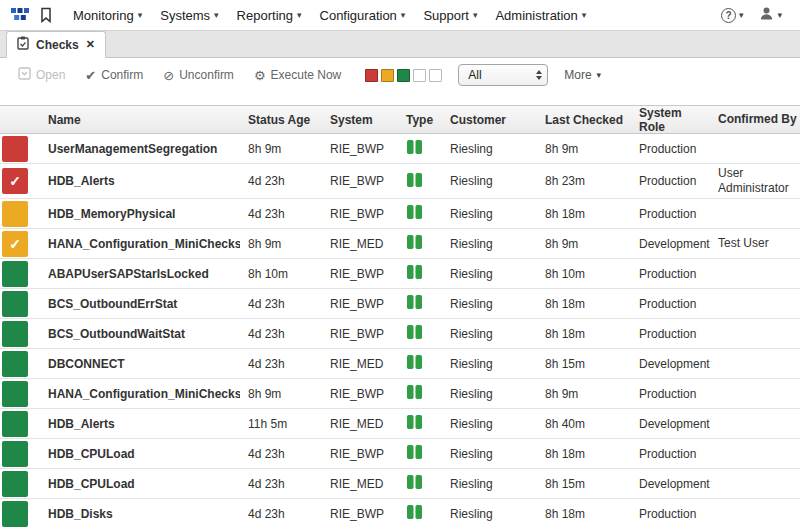  Describe the element at coordinates (436, 76) in the screenshot. I see `filter-unknown-checkbox` at that location.